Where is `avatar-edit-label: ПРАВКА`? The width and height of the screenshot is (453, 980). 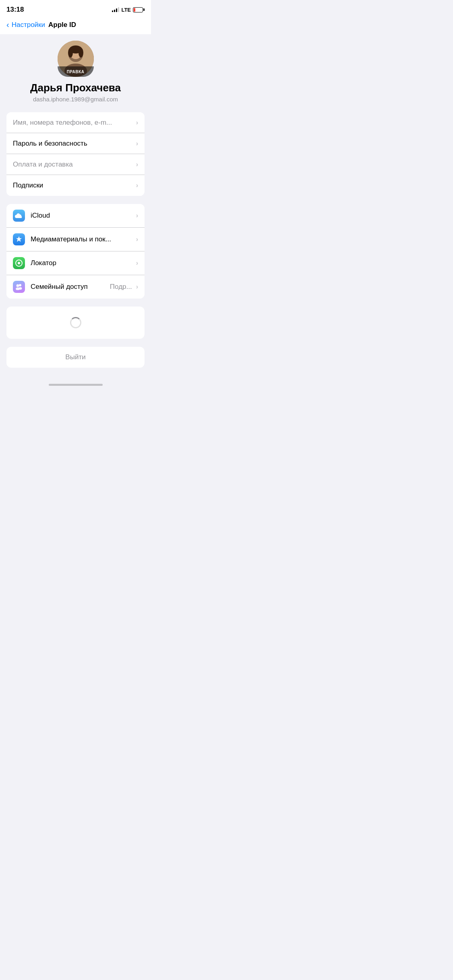
avatar-edit-label: ПРАВКА is located at coordinates (76, 72).